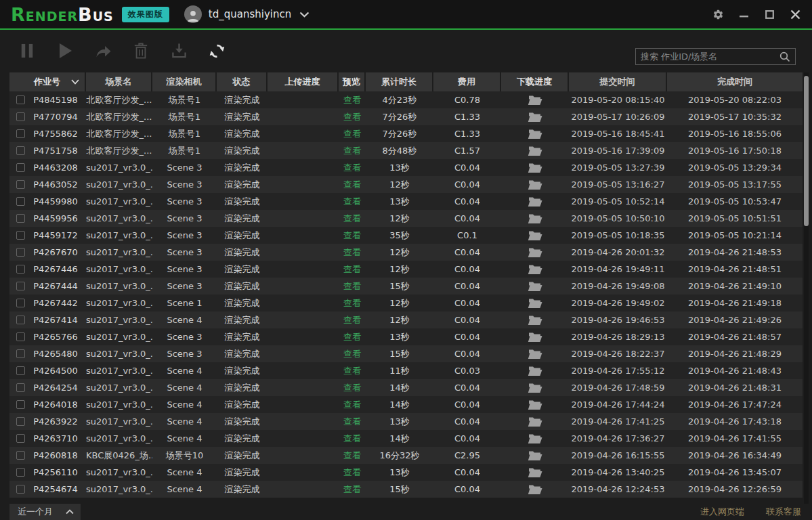 The width and height of the screenshot is (812, 520). I want to click on user-menu: td_quanshiyincn, so click(247, 14).